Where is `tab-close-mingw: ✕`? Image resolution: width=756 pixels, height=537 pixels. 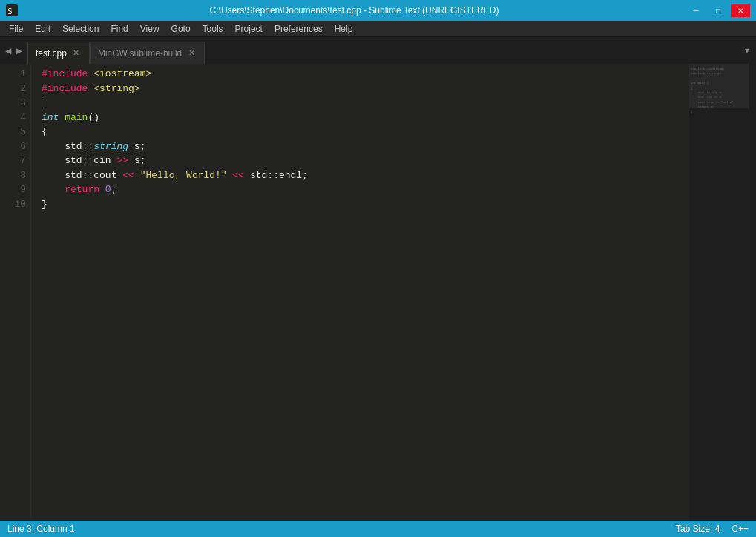
tab-close-mingw: ✕ is located at coordinates (191, 53).